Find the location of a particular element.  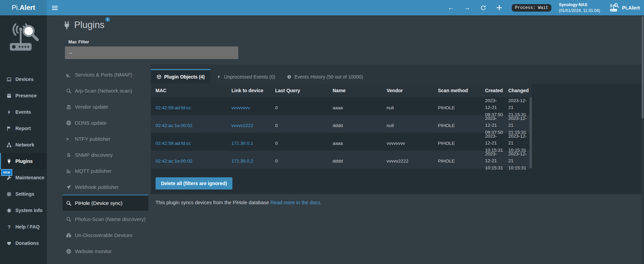

sidebar-item-label: System info is located at coordinates (29, 210).